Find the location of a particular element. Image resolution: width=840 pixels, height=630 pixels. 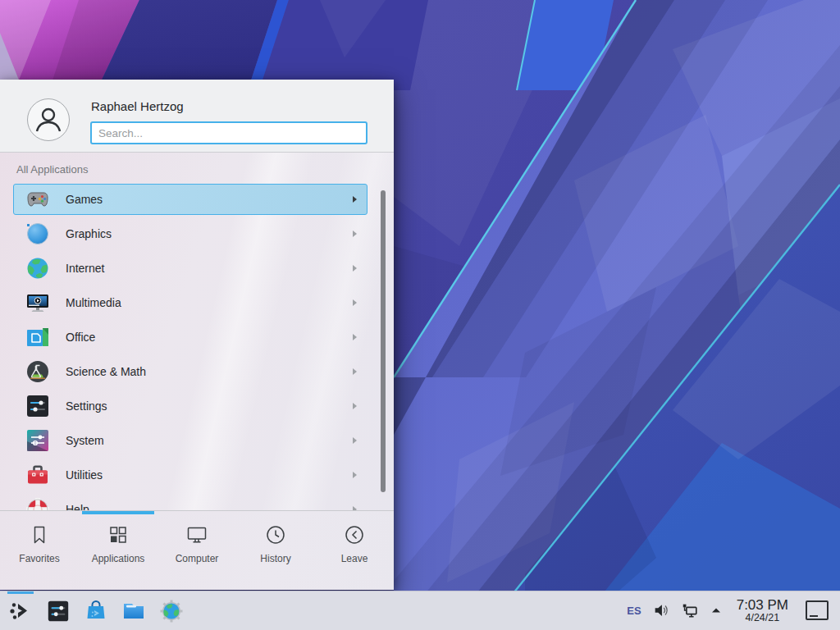

internet-icon is located at coordinates (38, 268).